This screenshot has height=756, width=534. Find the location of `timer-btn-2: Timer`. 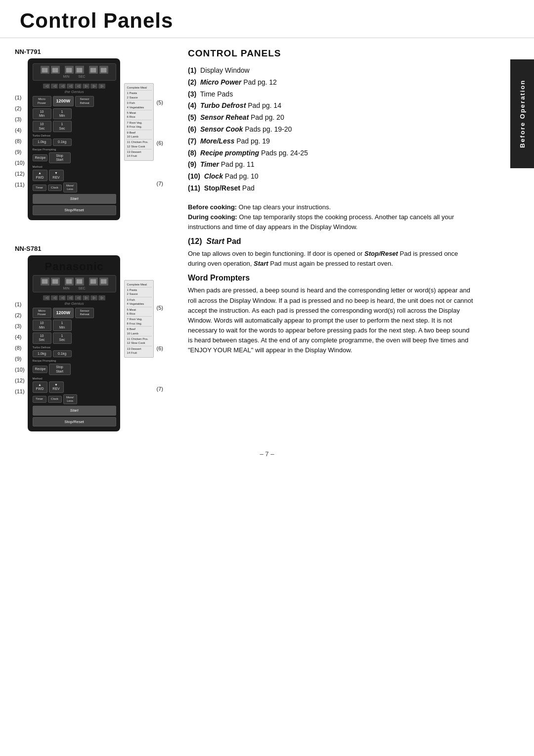

timer-btn-2: Timer is located at coordinates (40, 399).